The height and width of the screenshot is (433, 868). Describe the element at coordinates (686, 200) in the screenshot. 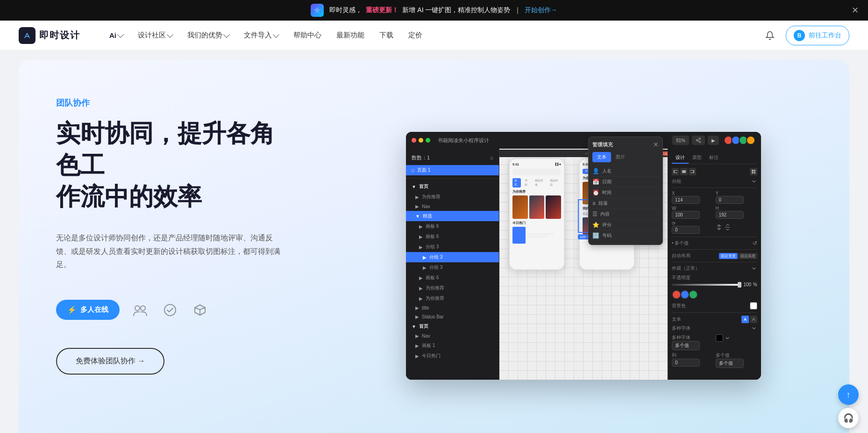

I see `x-input: 114` at that location.